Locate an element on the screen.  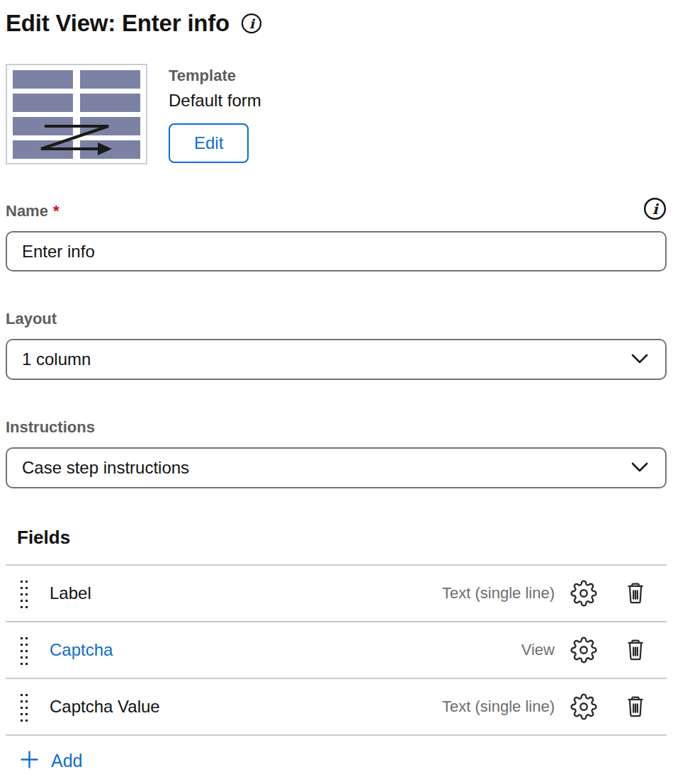
add-label: Add is located at coordinates (67, 761).